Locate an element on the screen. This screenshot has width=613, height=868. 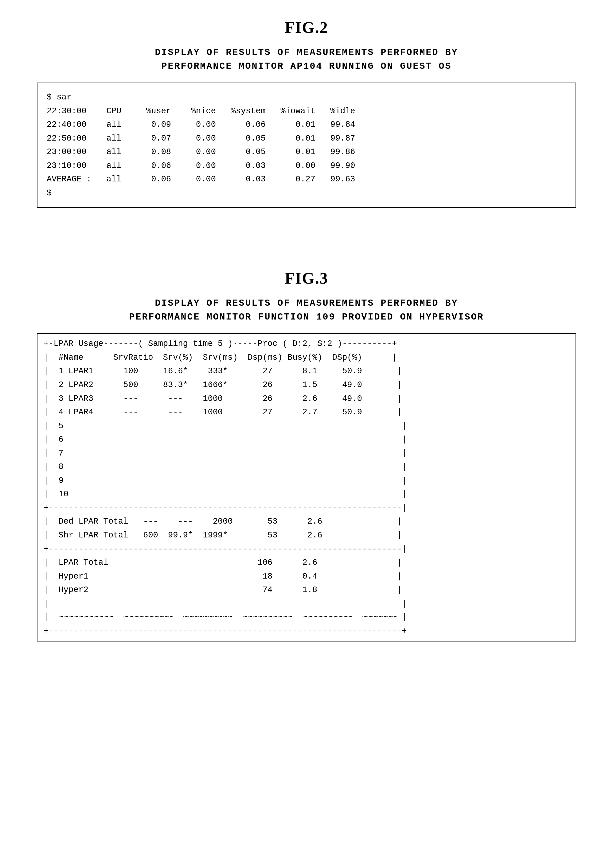
fig3-caption-line1: DISPLAY OF RESULTS OF MEASUREMENTS PERFO… is located at coordinates (306, 303).